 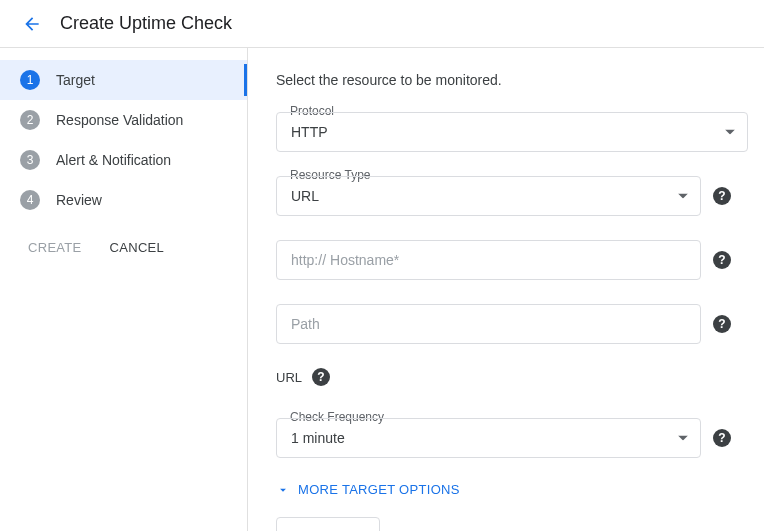 What do you see at coordinates (124, 80) in the screenshot?
I see `step-target: 1 Target` at bounding box center [124, 80].